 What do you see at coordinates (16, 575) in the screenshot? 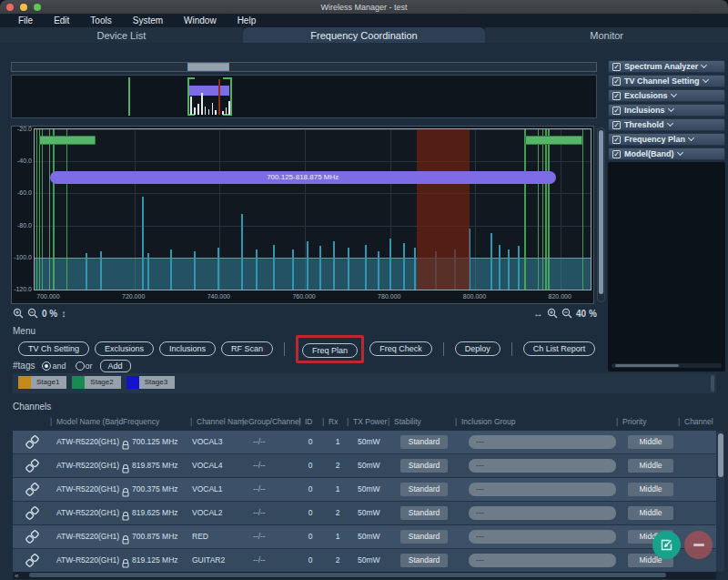
I see `hscroll-left-arrow-icon: «` at bounding box center [16, 575].